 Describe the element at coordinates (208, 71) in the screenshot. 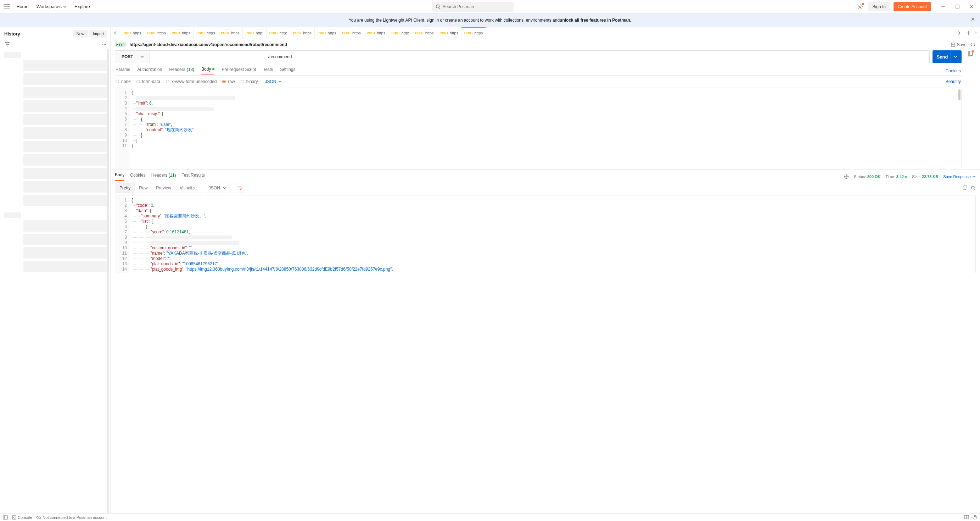

I see `tab-body: Body` at that location.